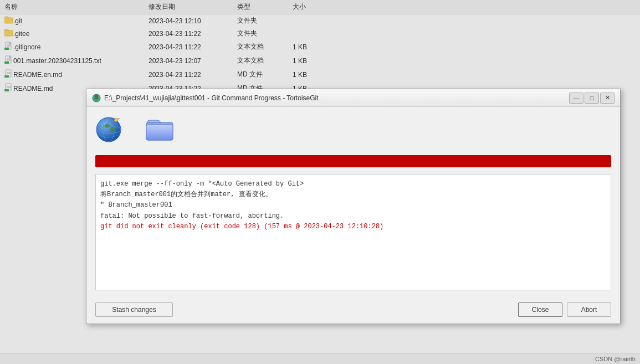 The image size is (640, 364). I want to click on maximize-button: □, so click(592, 98).